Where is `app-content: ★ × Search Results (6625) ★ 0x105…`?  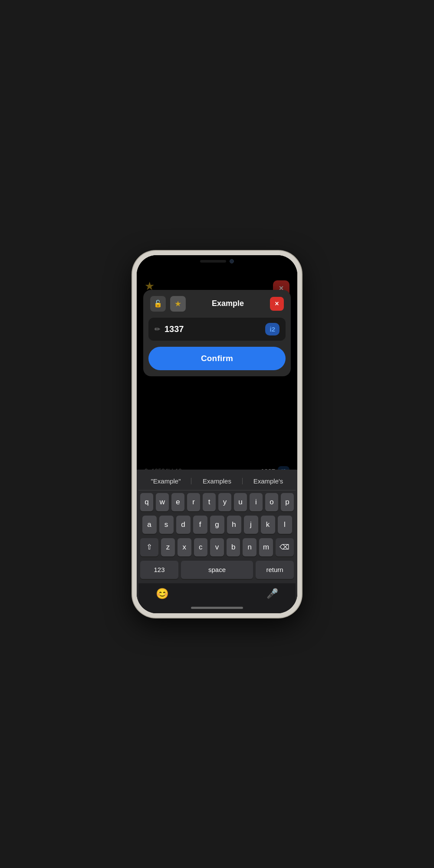
app-content: ★ × Search Results (6625) ★ 0x105… is located at coordinates (217, 362).